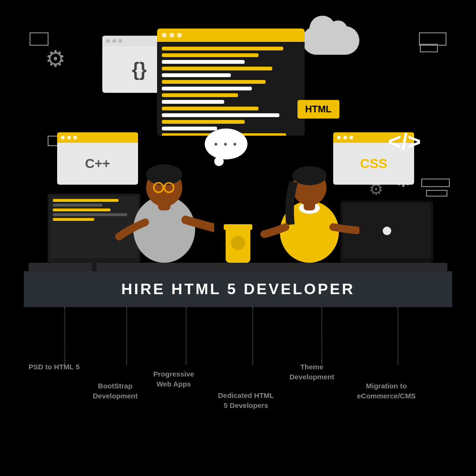  Describe the element at coordinates (398, 336) in the screenshot. I see `service-line-migration` at that location.